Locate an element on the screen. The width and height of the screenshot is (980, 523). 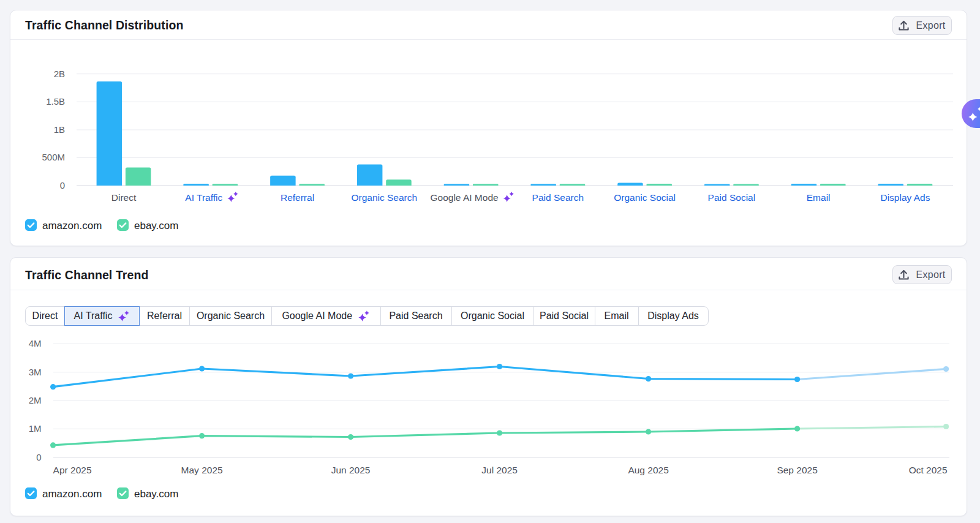
svg-text: 4M is located at coordinates (36, 343).